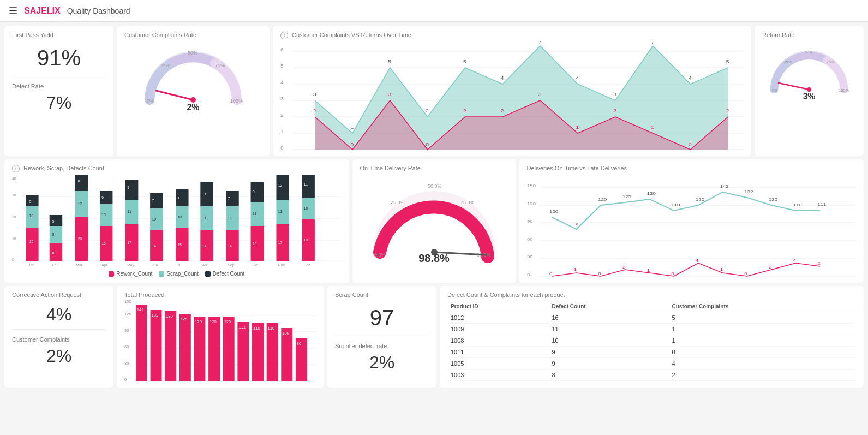 Image resolution: width=868 pixels, height=435 pixels. I want to click on col-defect-count: Defect Count, so click(608, 307).